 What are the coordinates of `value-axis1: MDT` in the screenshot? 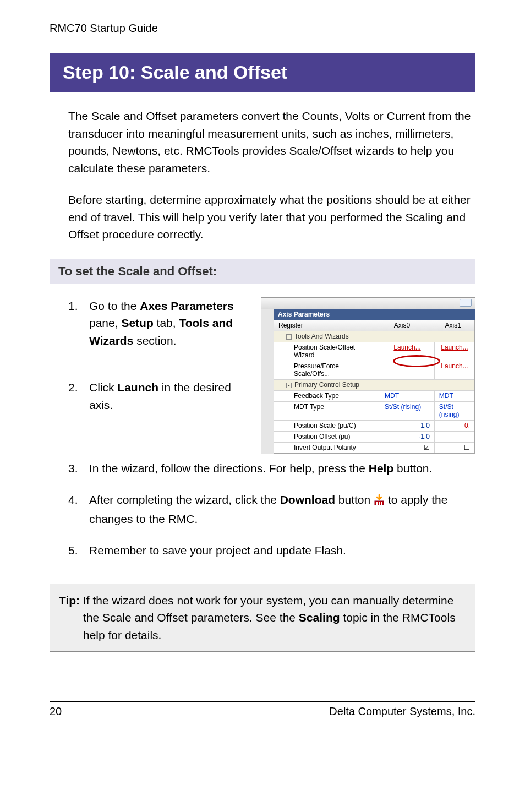 It's located at (455, 396).